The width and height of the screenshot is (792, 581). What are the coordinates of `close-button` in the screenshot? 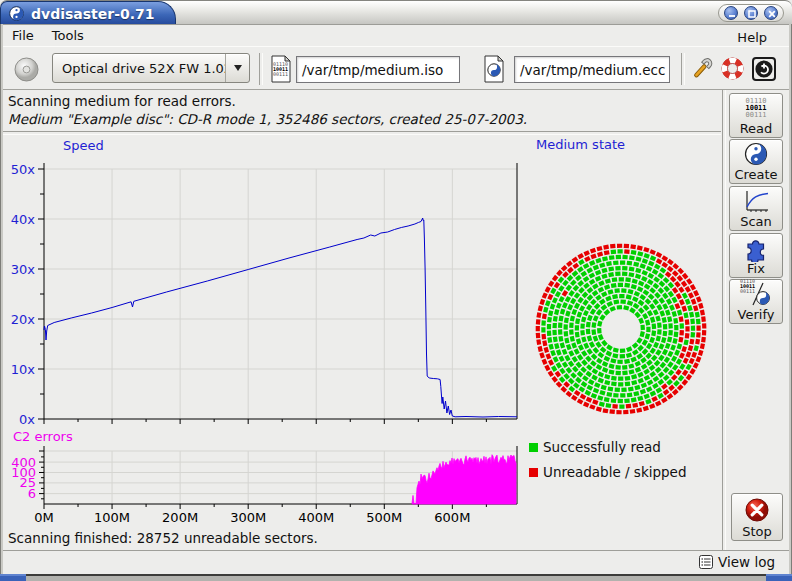 It's located at (771, 13).